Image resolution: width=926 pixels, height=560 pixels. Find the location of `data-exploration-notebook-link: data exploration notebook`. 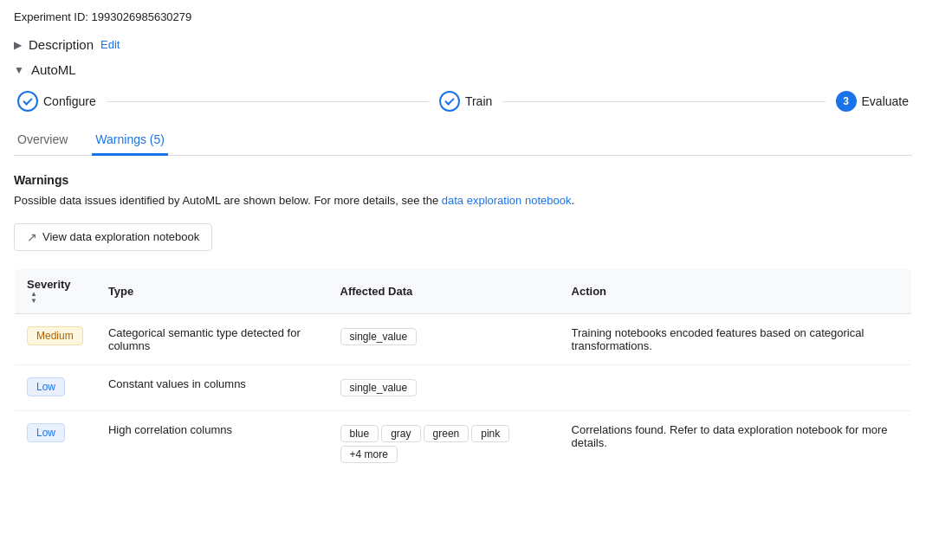

data-exploration-notebook-link: data exploration notebook is located at coordinates (507, 201).